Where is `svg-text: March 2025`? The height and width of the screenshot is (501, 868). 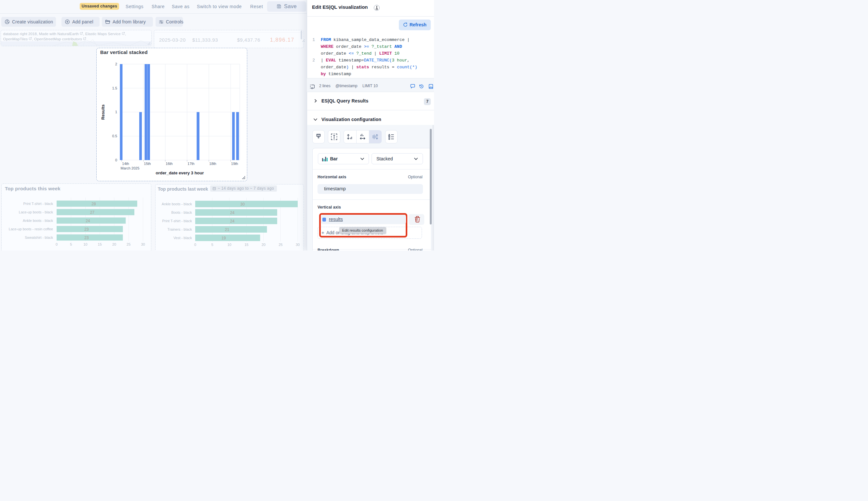
svg-text: March 2025 is located at coordinates (130, 168).